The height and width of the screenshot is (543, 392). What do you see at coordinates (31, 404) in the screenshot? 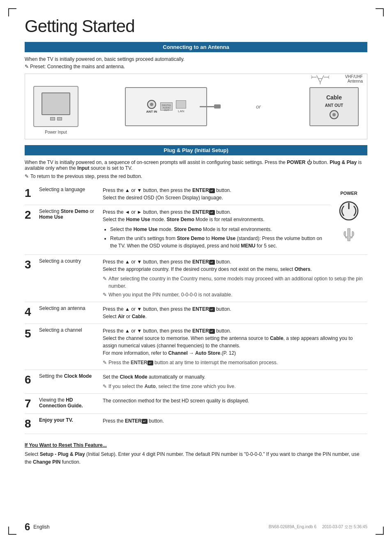
I see `step-7-num: 7` at bounding box center [31, 404].